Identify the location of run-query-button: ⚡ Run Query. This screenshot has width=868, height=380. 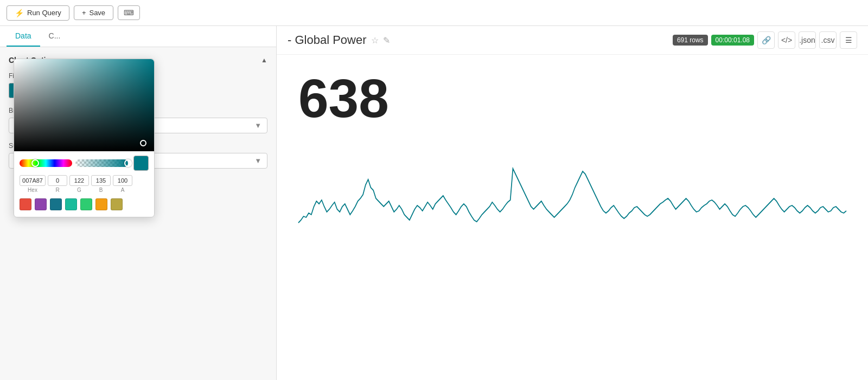
(38, 13).